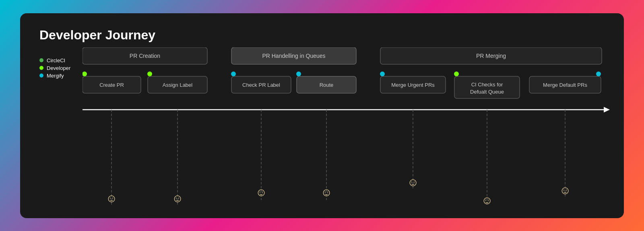 The image size is (644, 231). I want to click on svg-text: Check PR Label, so click(261, 85).